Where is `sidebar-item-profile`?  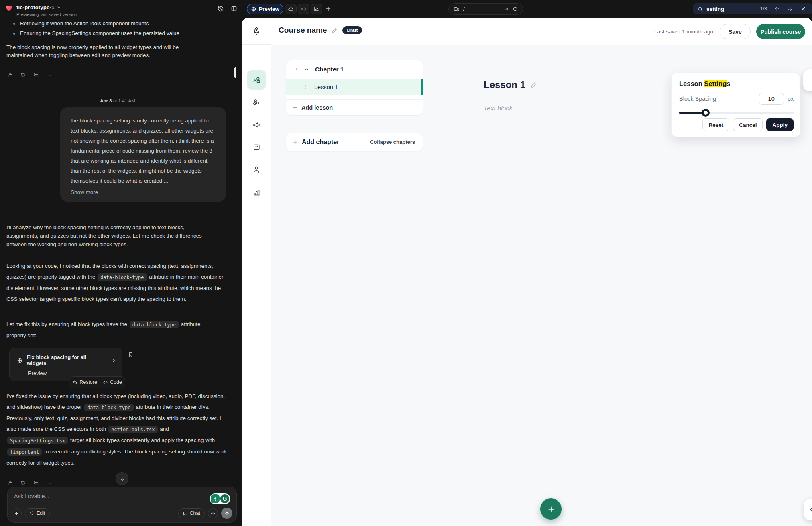
sidebar-item-profile is located at coordinates (256, 169).